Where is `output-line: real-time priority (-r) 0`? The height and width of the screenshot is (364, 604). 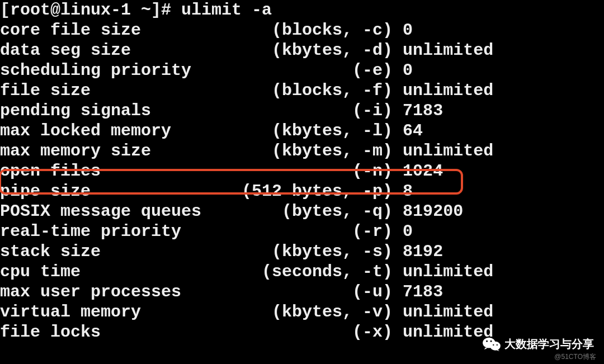 output-line: real-time priority (-r) 0 is located at coordinates (302, 231).